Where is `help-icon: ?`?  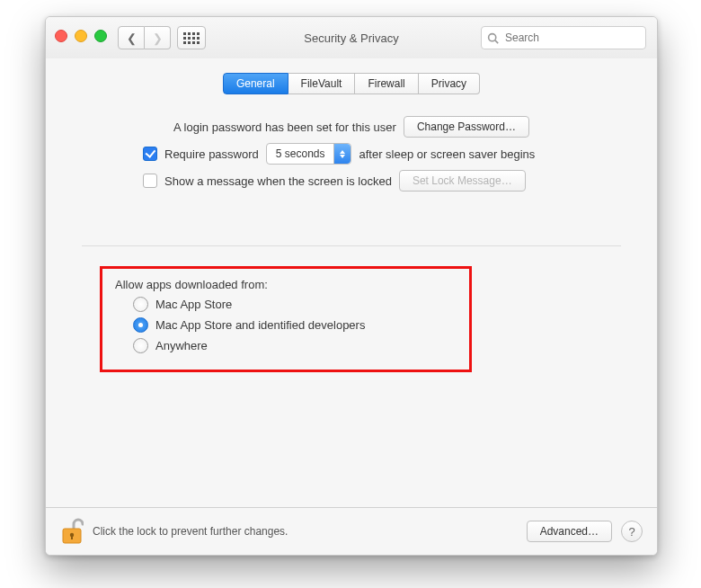
help-icon: ? is located at coordinates (631, 532).